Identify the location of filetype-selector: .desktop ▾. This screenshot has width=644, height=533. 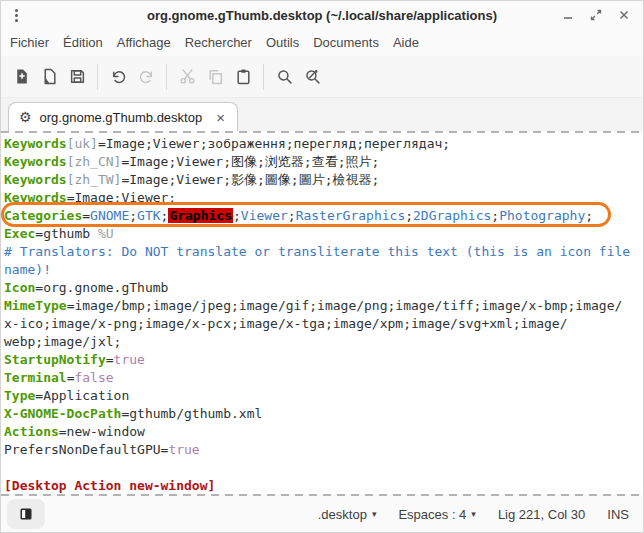
(348, 514).